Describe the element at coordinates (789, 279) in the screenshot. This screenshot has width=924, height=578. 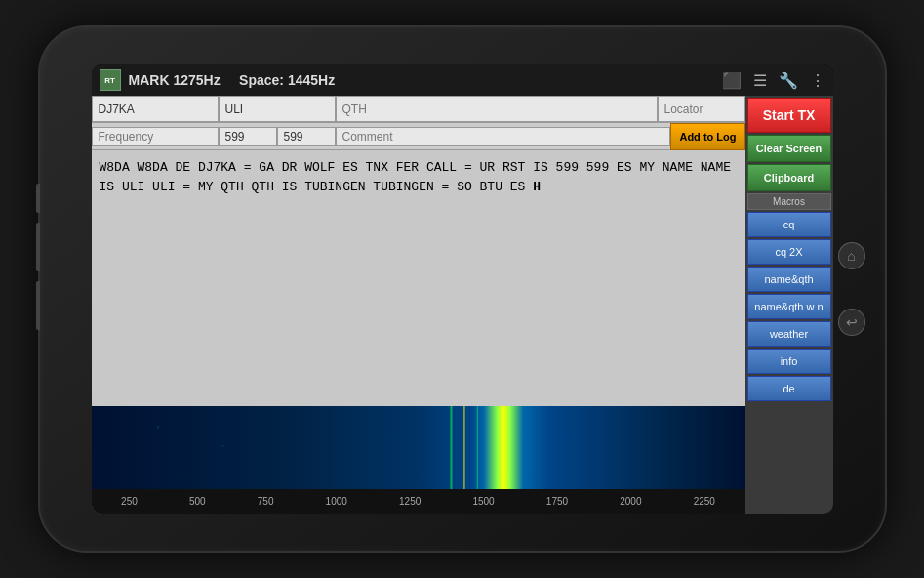
I see `macro-nameqth-button: name&qth` at that location.